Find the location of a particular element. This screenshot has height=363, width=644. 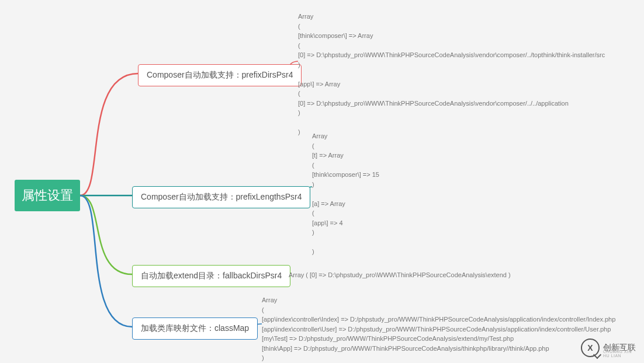

branch-prefix-dirs-psr4: Composer自动加载支持：prefixDirsPsr4 is located at coordinates (220, 75).